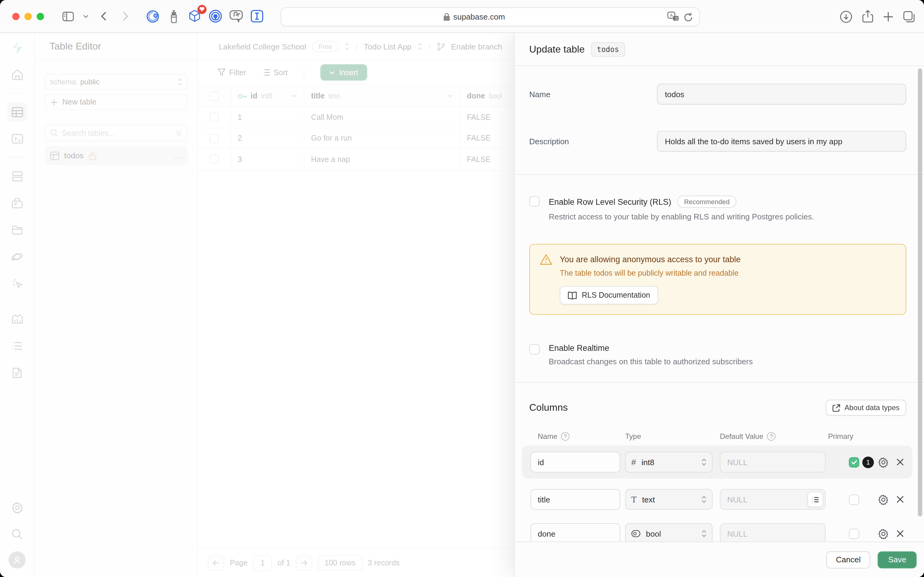 This screenshot has width=924, height=577. What do you see at coordinates (868, 462) in the screenshot?
I see `column-order-badge: 1` at bounding box center [868, 462].